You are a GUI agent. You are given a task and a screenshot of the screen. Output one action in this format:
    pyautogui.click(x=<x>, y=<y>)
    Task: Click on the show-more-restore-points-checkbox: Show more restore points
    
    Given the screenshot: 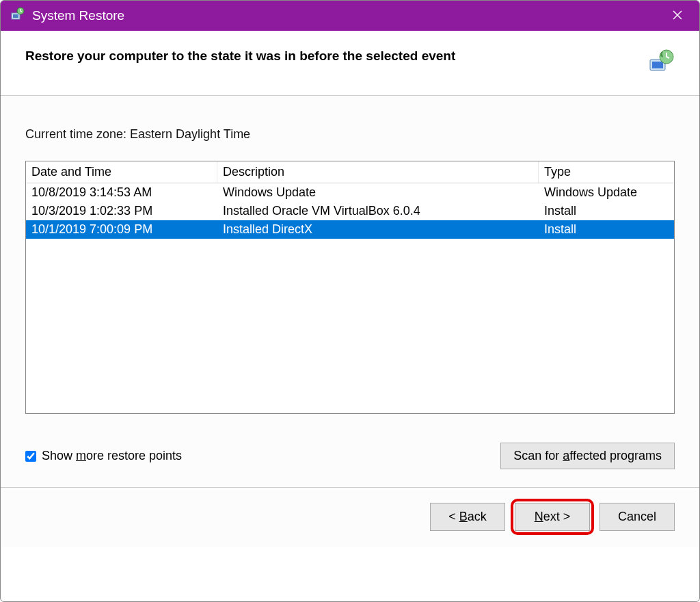 What is the action you would take?
    pyautogui.click(x=104, y=456)
    